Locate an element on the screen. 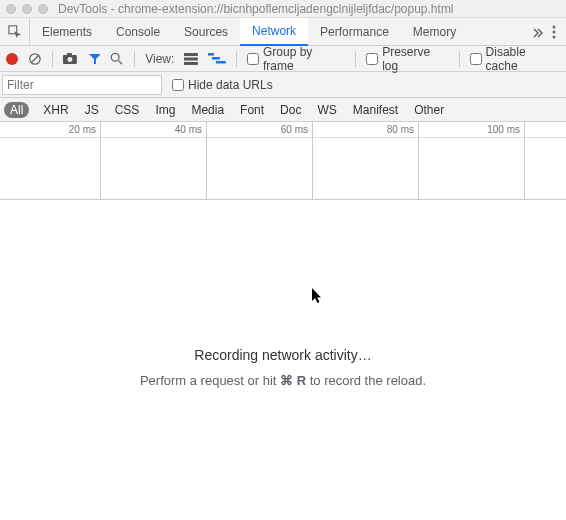 This screenshot has height=520, width=566. group-by-frame-input is located at coordinates (253, 59).